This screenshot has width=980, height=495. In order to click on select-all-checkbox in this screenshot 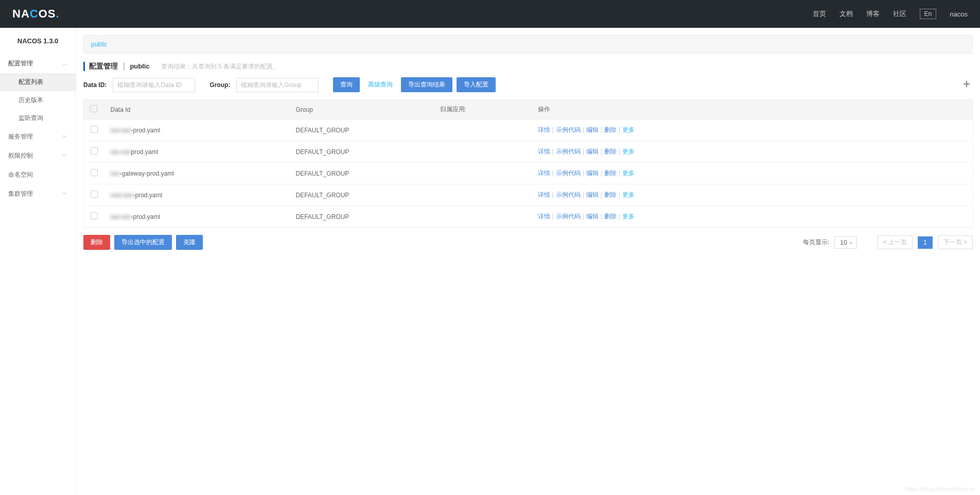, I will do `click(94, 109)`.